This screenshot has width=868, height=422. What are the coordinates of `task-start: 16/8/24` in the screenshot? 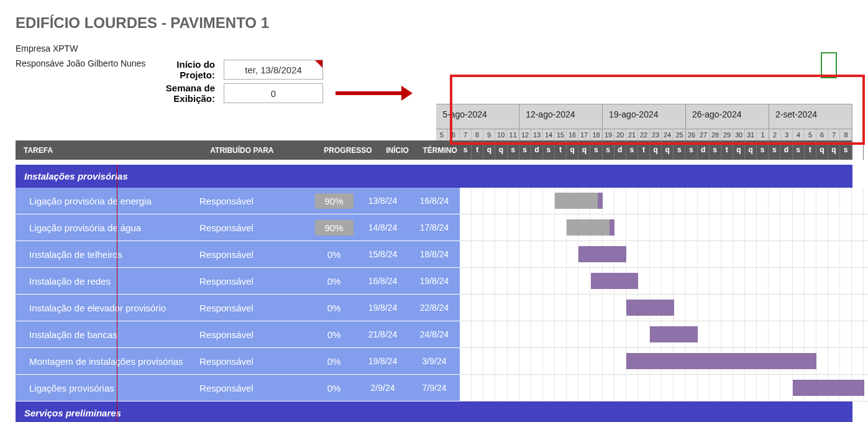 It's located at (383, 281).